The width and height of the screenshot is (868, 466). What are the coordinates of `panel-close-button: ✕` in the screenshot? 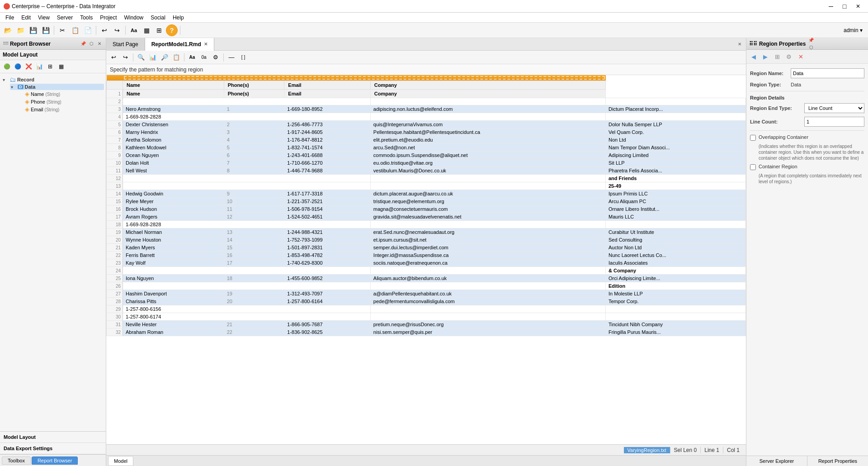 It's located at (99, 44).